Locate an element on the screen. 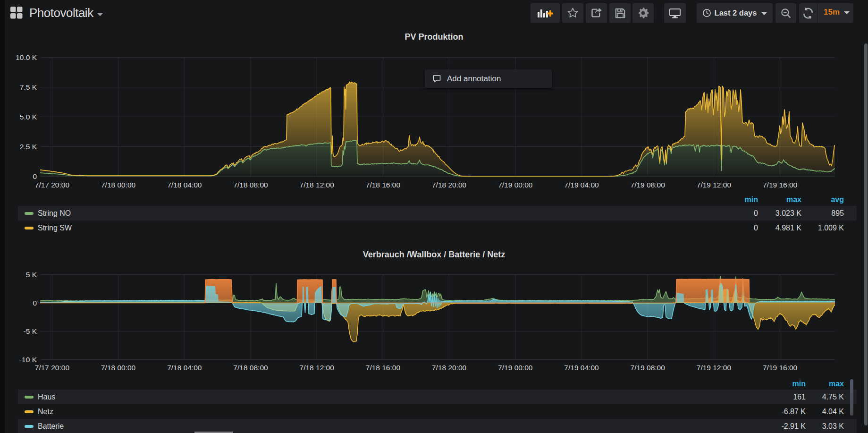  svg-text: 5.0 K is located at coordinates (28, 117).